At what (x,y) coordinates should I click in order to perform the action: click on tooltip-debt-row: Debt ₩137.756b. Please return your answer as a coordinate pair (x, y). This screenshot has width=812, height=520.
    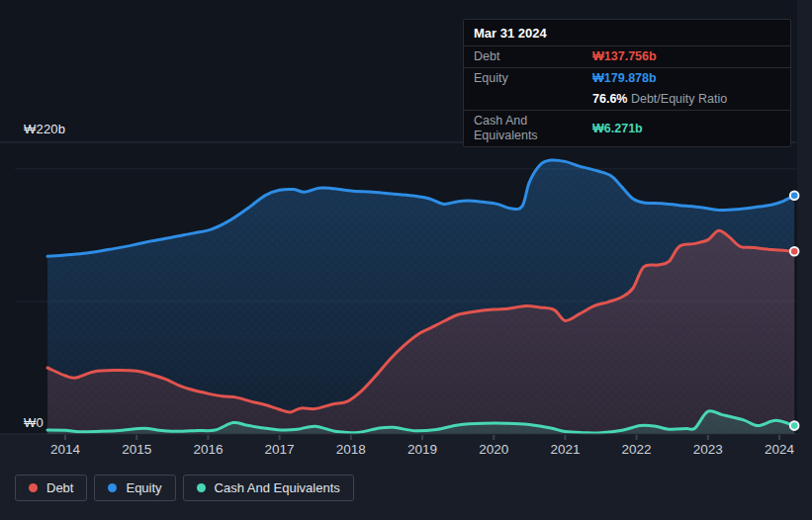
    Looking at the image, I should click on (627, 56).